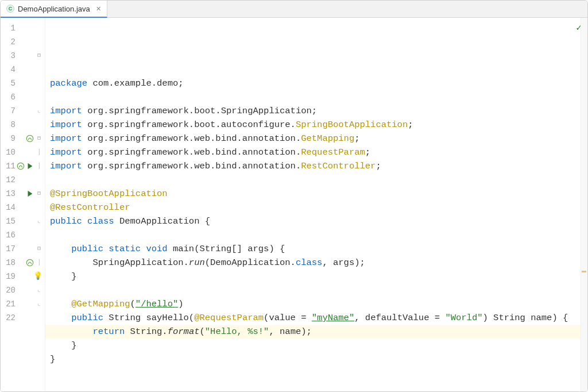  What do you see at coordinates (152, 318) in the screenshot?
I see `token-plain: String sayHello(` at bounding box center [152, 318].